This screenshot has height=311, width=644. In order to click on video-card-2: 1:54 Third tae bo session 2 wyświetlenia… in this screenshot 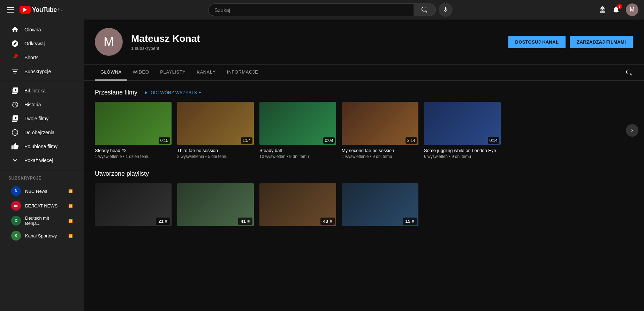, I will do `click(215, 130)`.